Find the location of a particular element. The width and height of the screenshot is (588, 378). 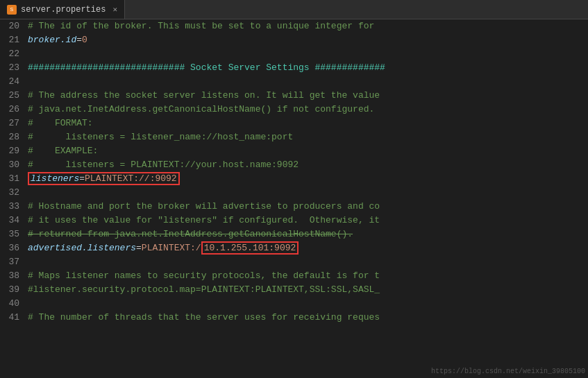

line-number: 38 is located at coordinates (14, 276).